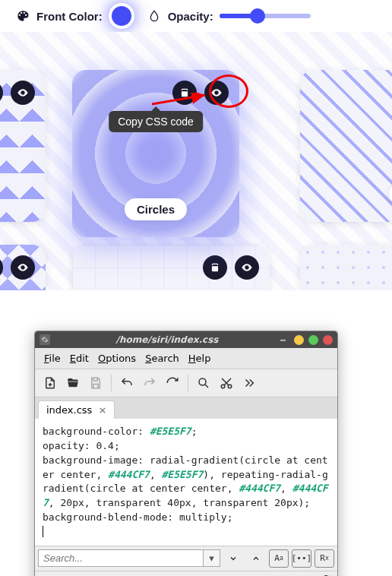 The width and height of the screenshot is (392, 576). Describe the element at coordinates (117, 359) in the screenshot. I see `menu-options: Options` at that location.